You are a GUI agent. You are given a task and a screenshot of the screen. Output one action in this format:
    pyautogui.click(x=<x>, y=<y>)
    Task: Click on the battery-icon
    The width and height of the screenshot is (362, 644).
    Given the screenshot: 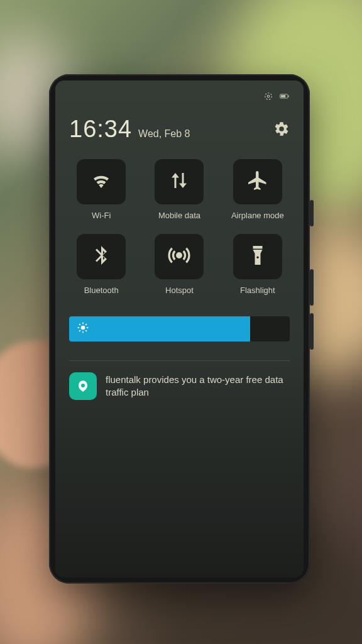 What is the action you would take?
    pyautogui.click(x=285, y=97)
    